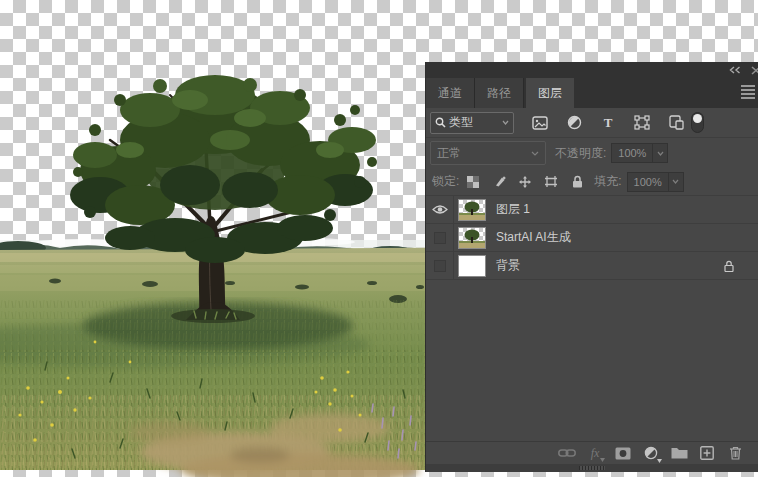 The height and width of the screenshot is (477, 758). What do you see at coordinates (446, 182) in the screenshot?
I see `lock-label: 锁定:` at bounding box center [446, 182].